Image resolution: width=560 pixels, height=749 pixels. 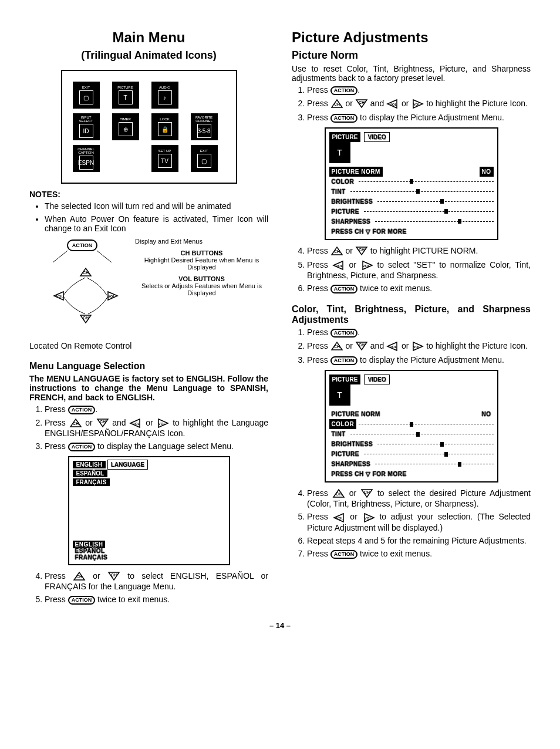 I want to click on main-menu-title: Main Menu, so click(x=149, y=38).